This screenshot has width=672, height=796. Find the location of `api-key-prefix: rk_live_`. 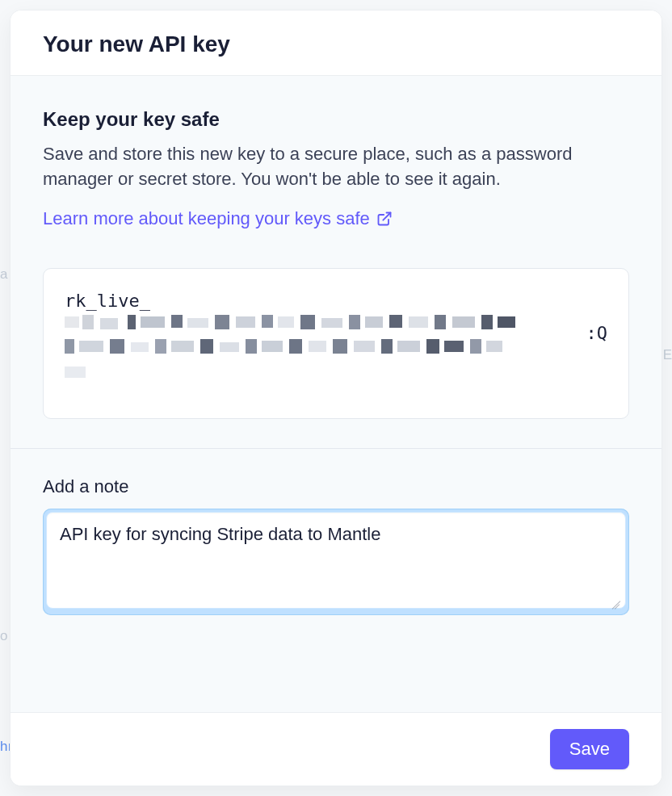

api-key-prefix: rk_live_ is located at coordinates (107, 300).